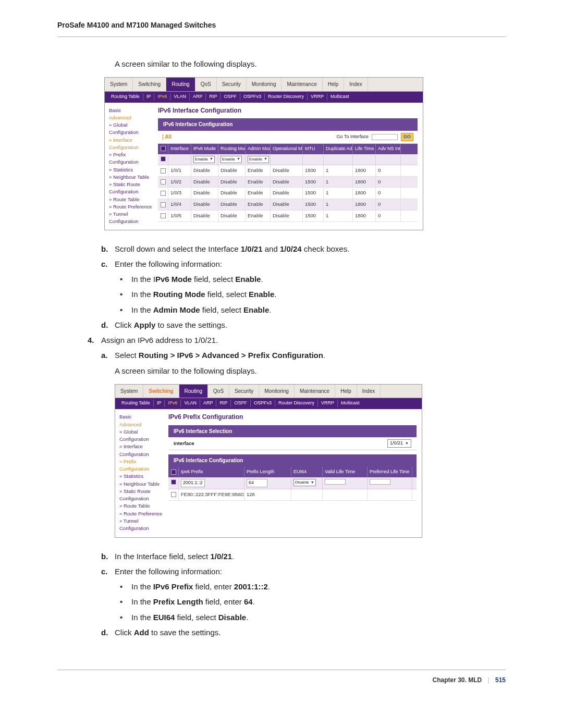 The image size is (563, 728). I want to click on cell: Disable, so click(232, 193).